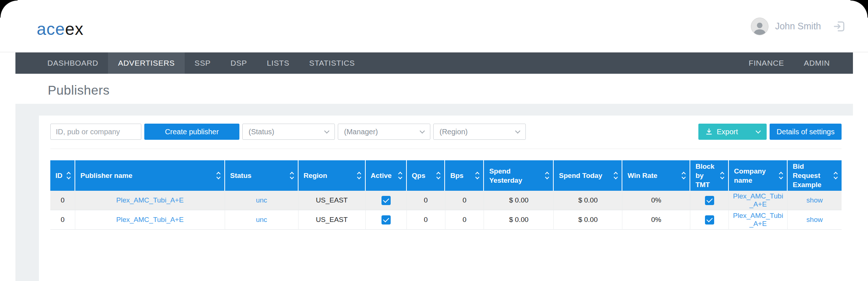  I want to click on nav-item-advertisers: ADVERTISERS, so click(146, 63).